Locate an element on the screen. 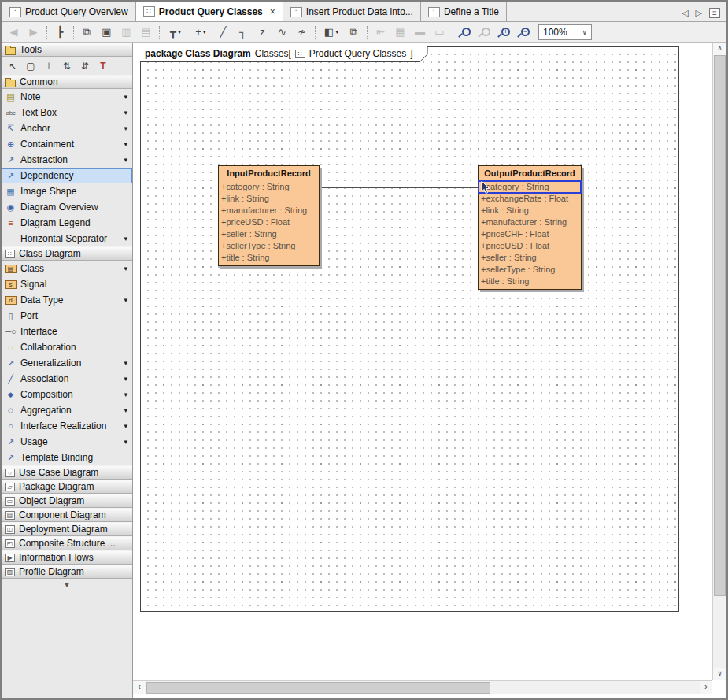 The width and height of the screenshot is (728, 700). distribute-vertically-button: ⇅ is located at coordinates (67, 66).